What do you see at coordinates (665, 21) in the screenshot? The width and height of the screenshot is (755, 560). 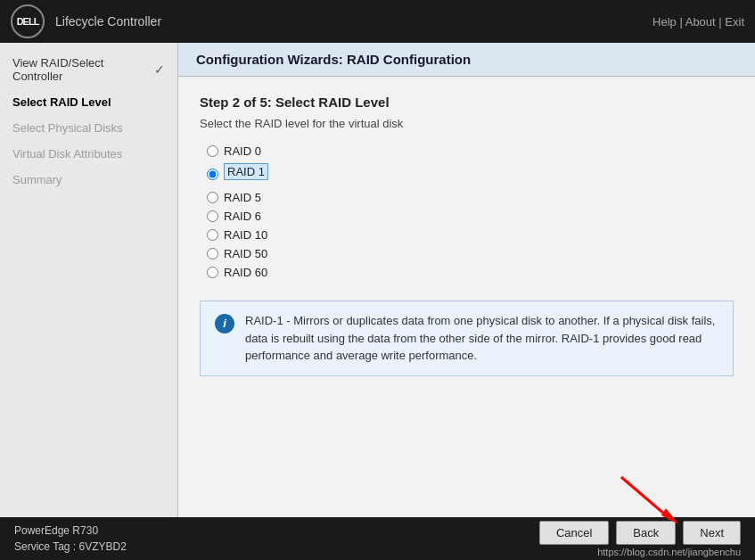 I see `help-link: Help` at bounding box center [665, 21].